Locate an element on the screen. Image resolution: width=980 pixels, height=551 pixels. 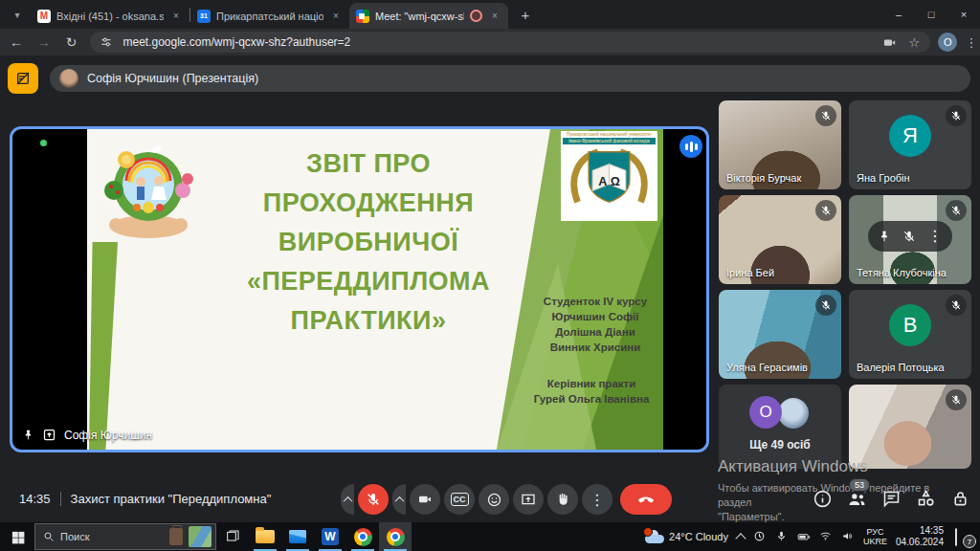
more-options-button: ⋮ is located at coordinates (597, 499).